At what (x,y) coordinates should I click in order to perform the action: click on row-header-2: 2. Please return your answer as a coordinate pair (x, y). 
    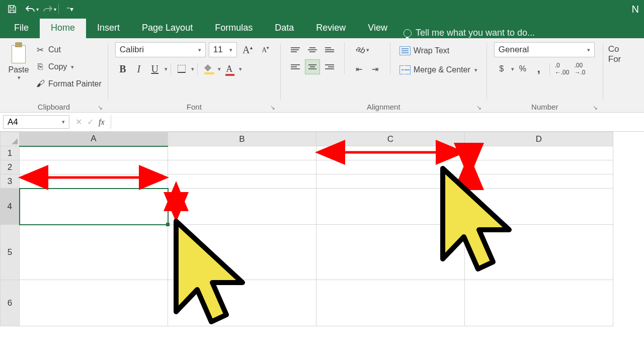
    Looking at the image, I should click on (10, 167).